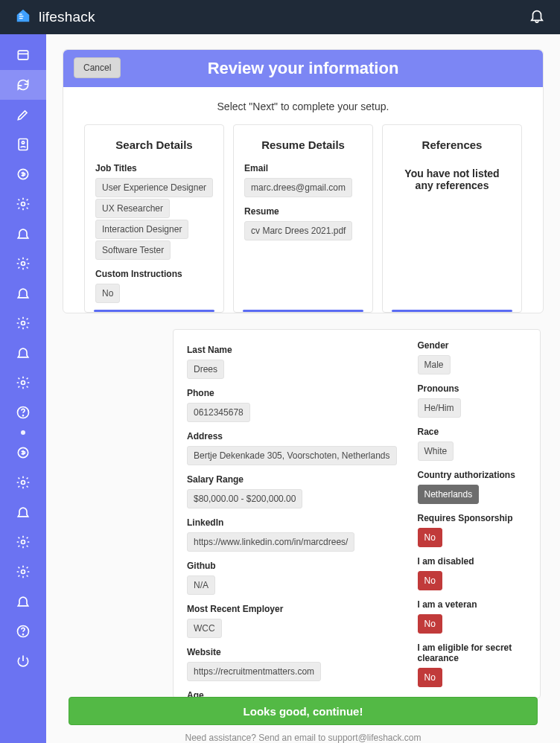  I want to click on website-label: Website, so click(292, 652).